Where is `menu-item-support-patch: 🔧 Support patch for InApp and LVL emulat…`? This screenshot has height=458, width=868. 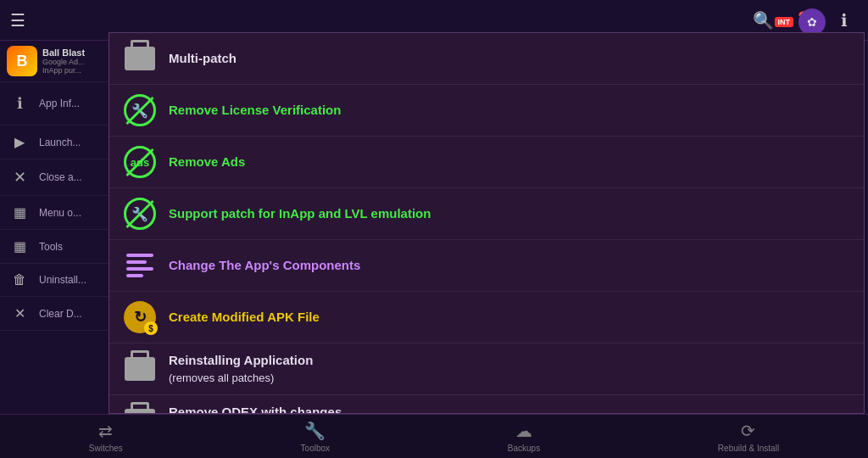
menu-item-support-patch: 🔧 Support patch for InApp and LVL emulat… is located at coordinates (487, 214).